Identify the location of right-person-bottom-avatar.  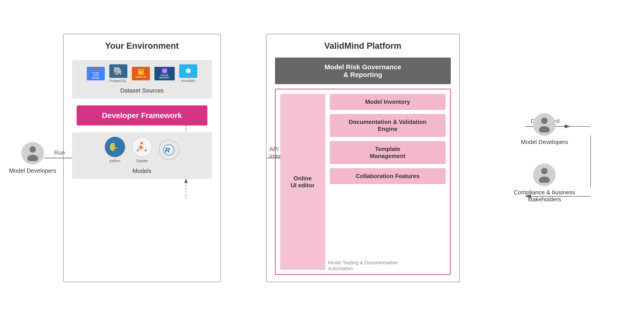
(544, 175).